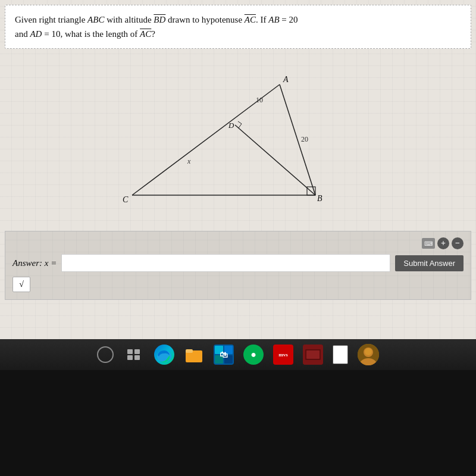 This screenshot has width=476, height=476. I want to click on answer-label: Answer: x =, so click(35, 263).